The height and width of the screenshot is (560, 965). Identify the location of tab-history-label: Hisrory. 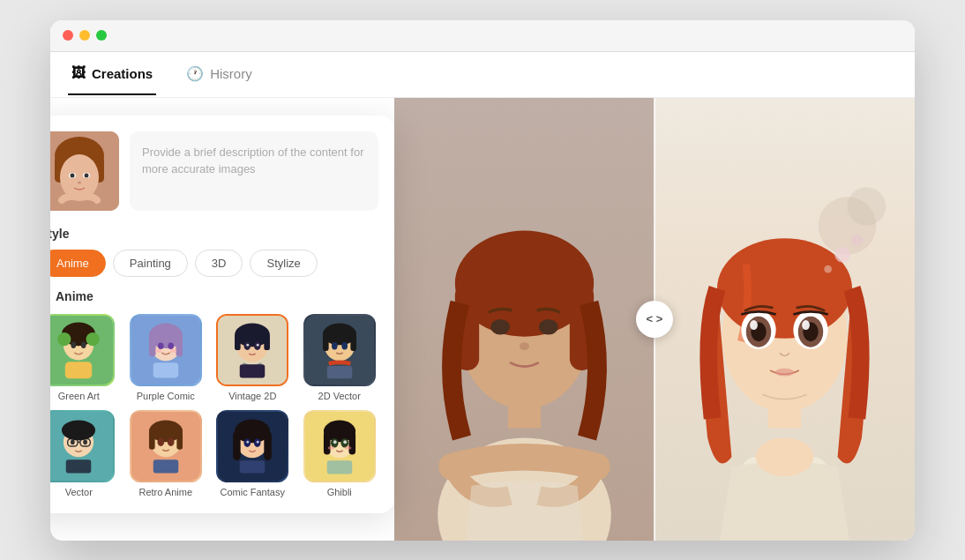
(231, 74).